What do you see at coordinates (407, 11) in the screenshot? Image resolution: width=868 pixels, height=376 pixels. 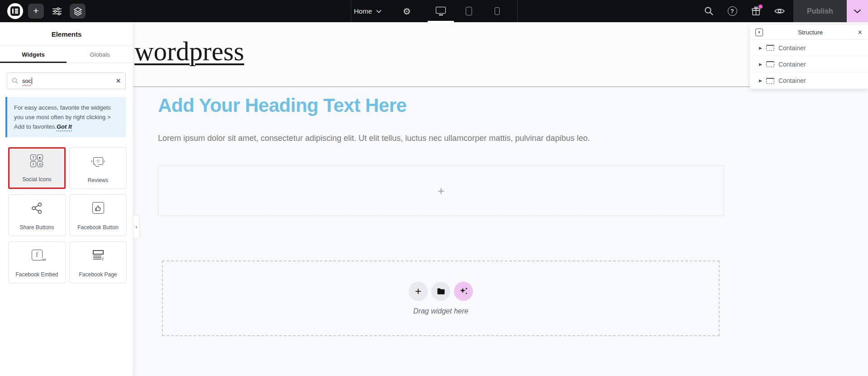 I see `page-settings-button: ⚙` at bounding box center [407, 11].